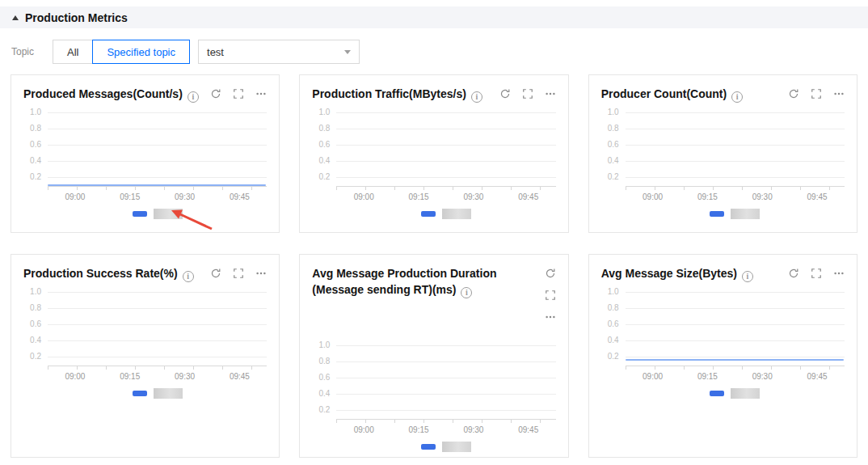 The image size is (868, 465). What do you see at coordinates (434, 18) in the screenshot?
I see `section-production-metrics-header: Production Metrics` at bounding box center [434, 18].